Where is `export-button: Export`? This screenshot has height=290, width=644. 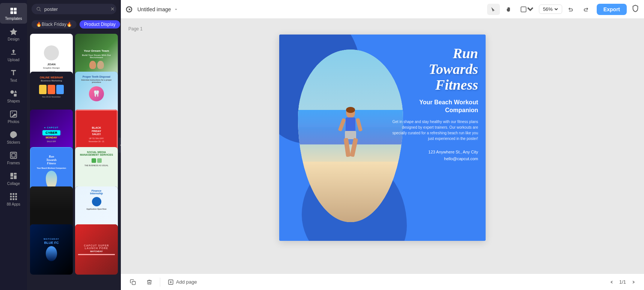
export-button: Export is located at coordinates (612, 9).